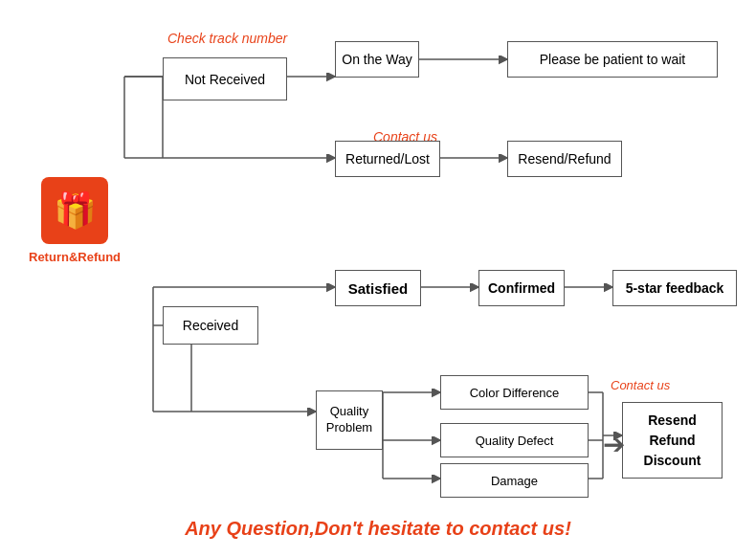  I want to click on not-received-node: Not Received, so click(225, 78).